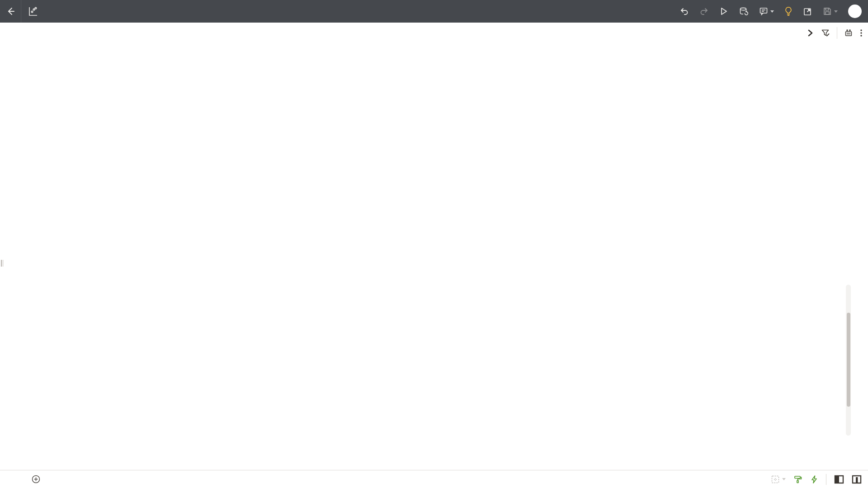 This screenshot has width=868, height=488. Describe the element at coordinates (826, 479) in the screenshot. I see `canvas-toolbar-divider` at that location.